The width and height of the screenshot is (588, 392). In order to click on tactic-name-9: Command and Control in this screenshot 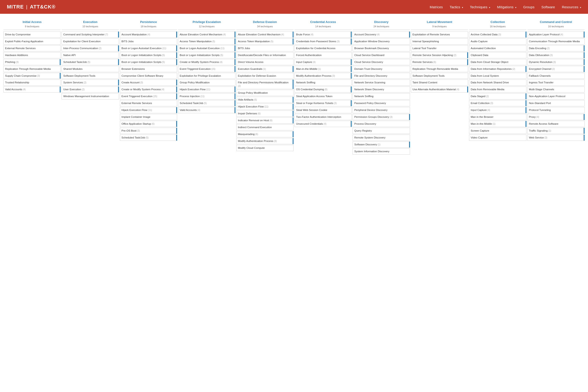, I will do `click(556, 22)`.